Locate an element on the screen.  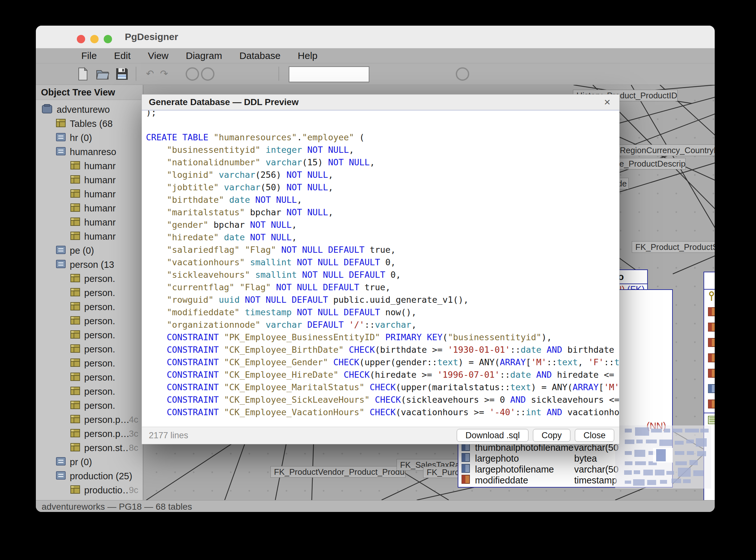
diagram-minimap is located at coordinates (663, 457).